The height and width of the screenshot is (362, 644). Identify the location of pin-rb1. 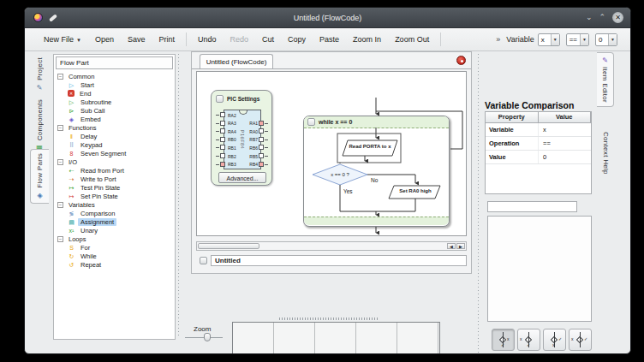
(223, 147).